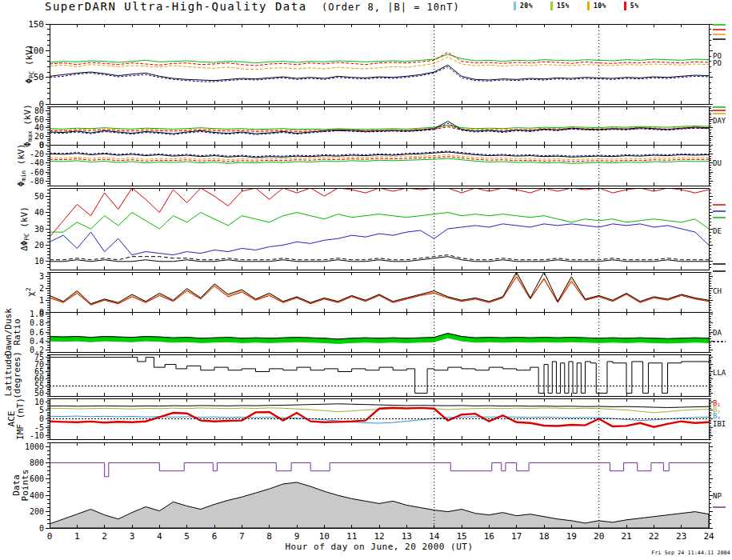  I want to click on y-tick-label: 200, so click(37, 512).